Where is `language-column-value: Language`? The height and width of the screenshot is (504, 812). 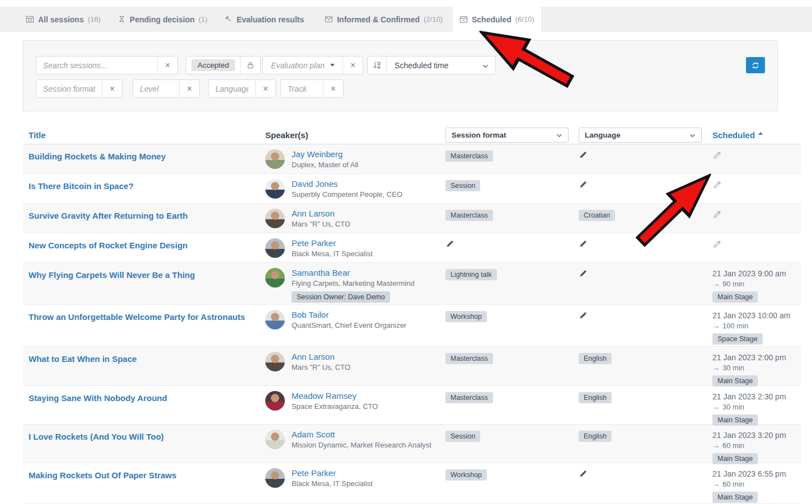
language-column-value: Language is located at coordinates (603, 135).